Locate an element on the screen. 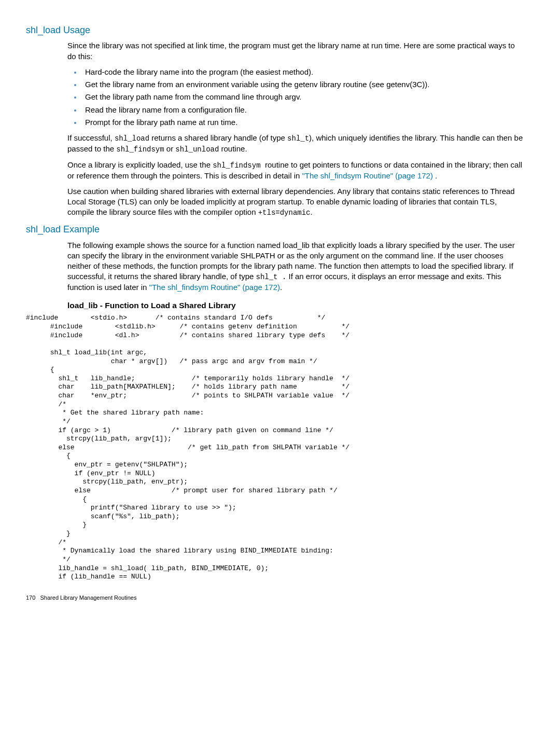 Image resolution: width=560 pixels, height=746 pixels. list-item: Hard-code the library name into the prog… is located at coordinates (303, 72).